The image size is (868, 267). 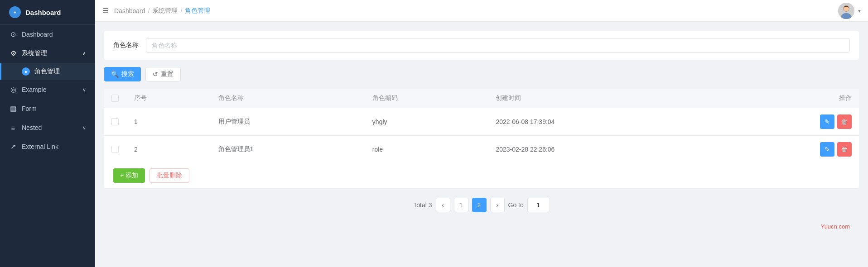 I want to click on add-button: + 添加, so click(x=129, y=176).